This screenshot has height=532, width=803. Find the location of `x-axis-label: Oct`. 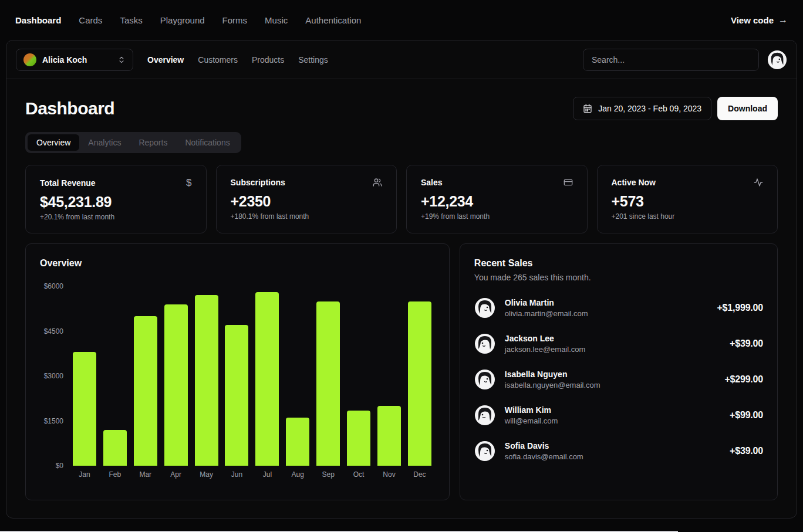

x-axis-label: Oct is located at coordinates (359, 475).